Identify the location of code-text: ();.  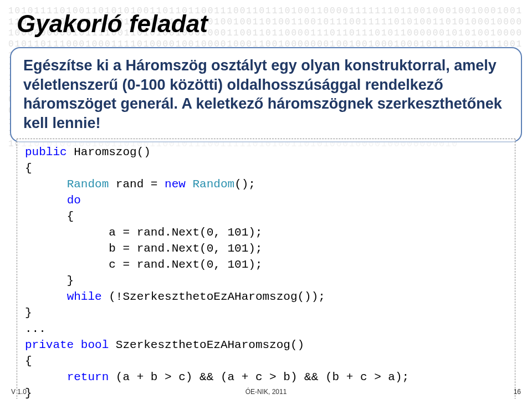
(245, 184).